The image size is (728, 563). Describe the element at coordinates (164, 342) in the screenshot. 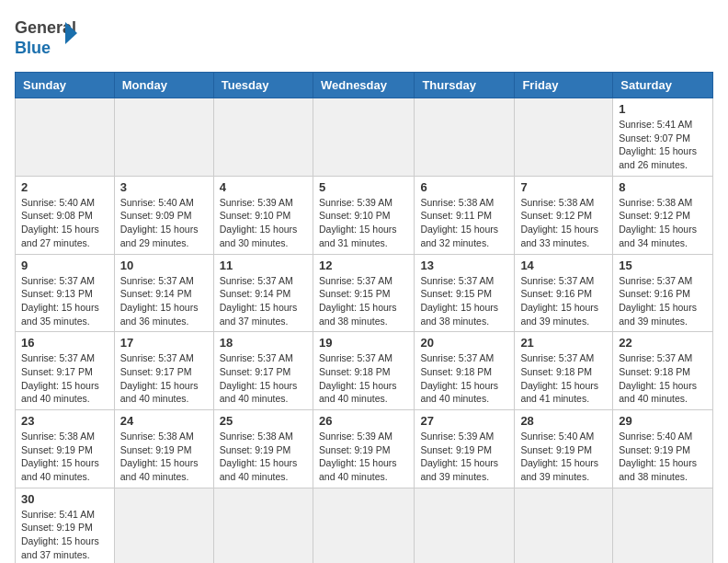

I see `day-number: 17` at that location.